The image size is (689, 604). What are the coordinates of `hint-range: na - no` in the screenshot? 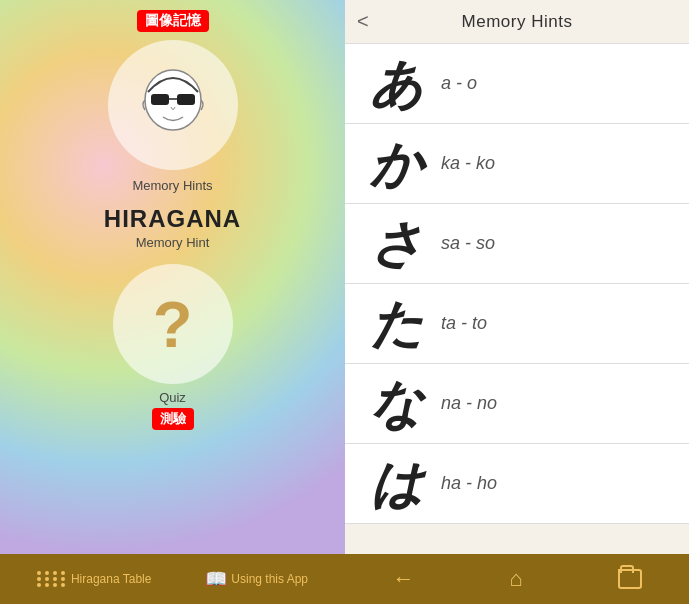 It's located at (469, 404).